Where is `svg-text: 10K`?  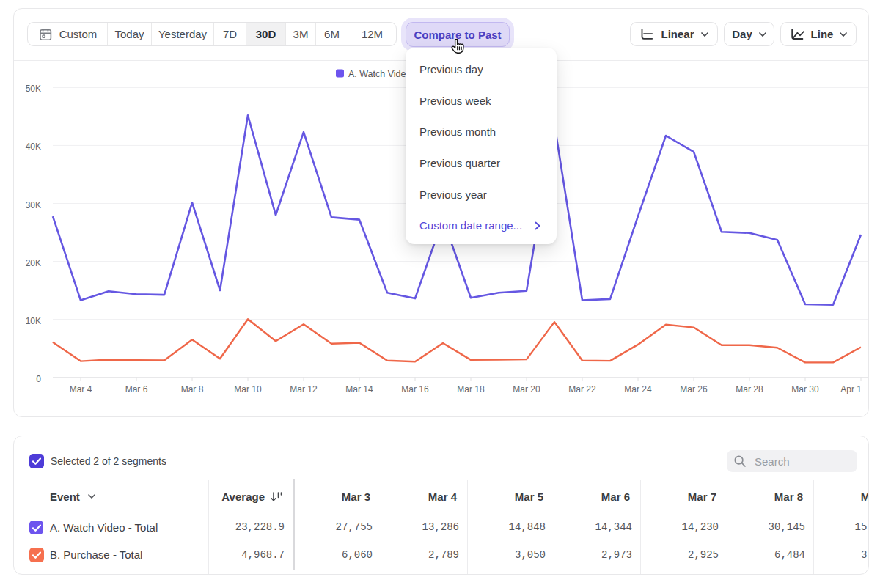 svg-text: 10K is located at coordinates (34, 321).